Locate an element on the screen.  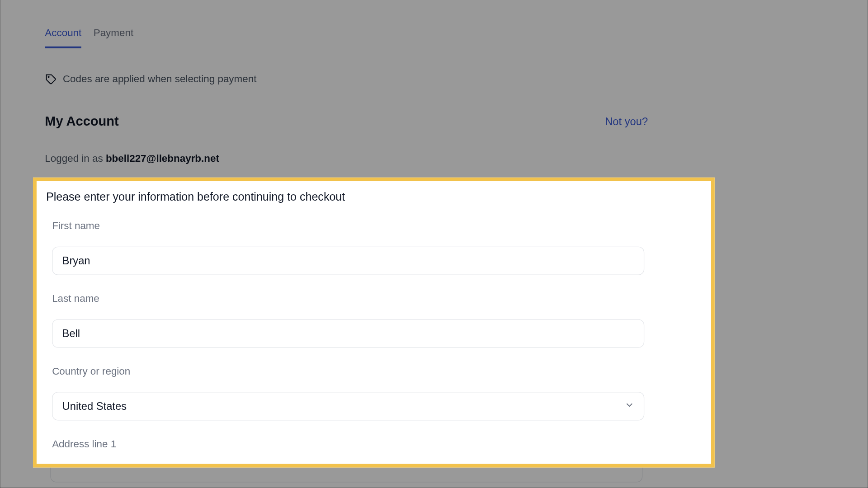
last-name-field is located at coordinates (348, 333).